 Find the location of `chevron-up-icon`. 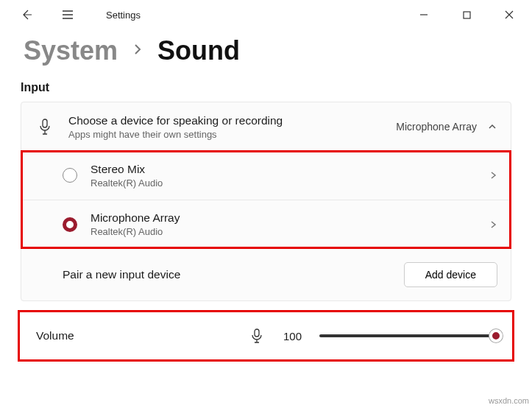

chevron-up-icon is located at coordinates (492, 127).